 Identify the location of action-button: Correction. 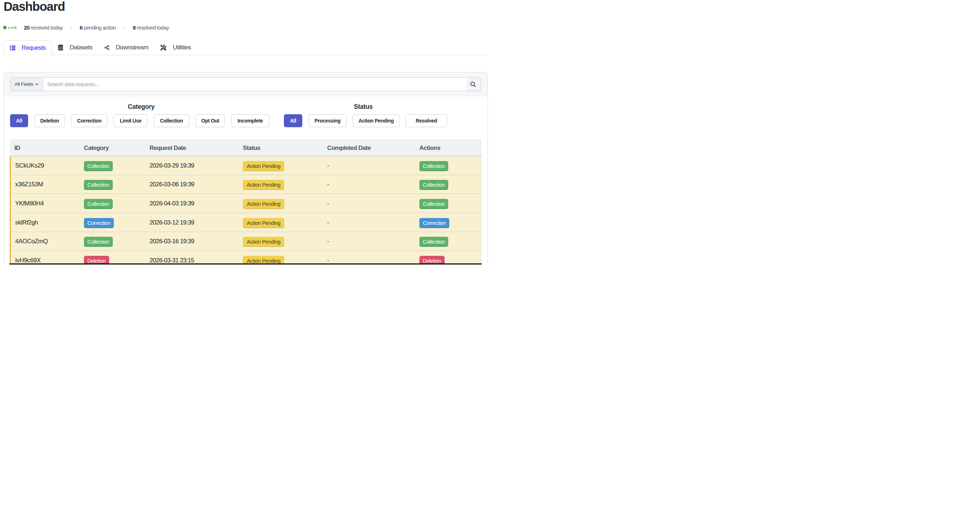
(434, 223).